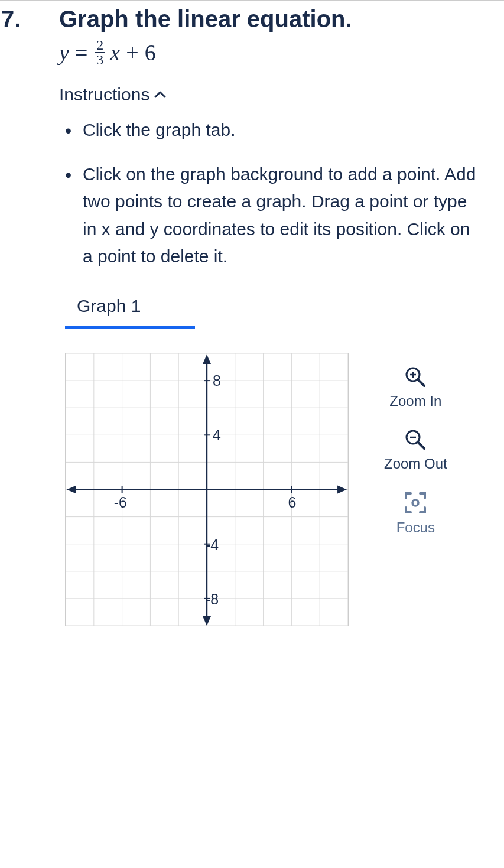 The width and height of the screenshot is (504, 868). I want to click on focus-label: Focus, so click(416, 528).